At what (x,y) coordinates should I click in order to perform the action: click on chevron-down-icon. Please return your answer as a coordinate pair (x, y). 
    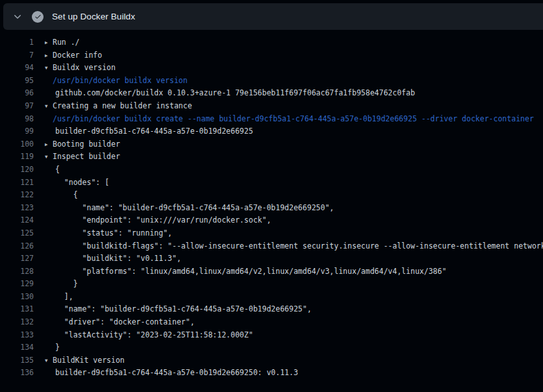
    Looking at the image, I should click on (18, 17).